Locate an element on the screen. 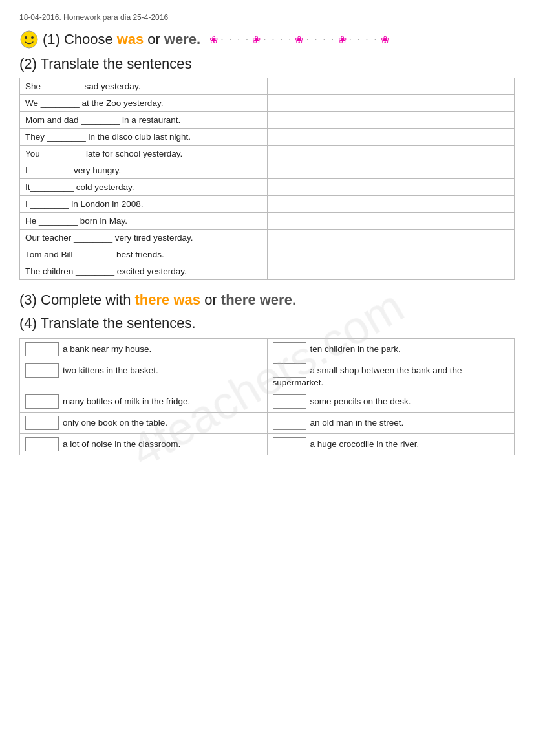 The image size is (534, 756). sentence-left-10: Tom and Bill ________ best friends. is located at coordinates (144, 255).